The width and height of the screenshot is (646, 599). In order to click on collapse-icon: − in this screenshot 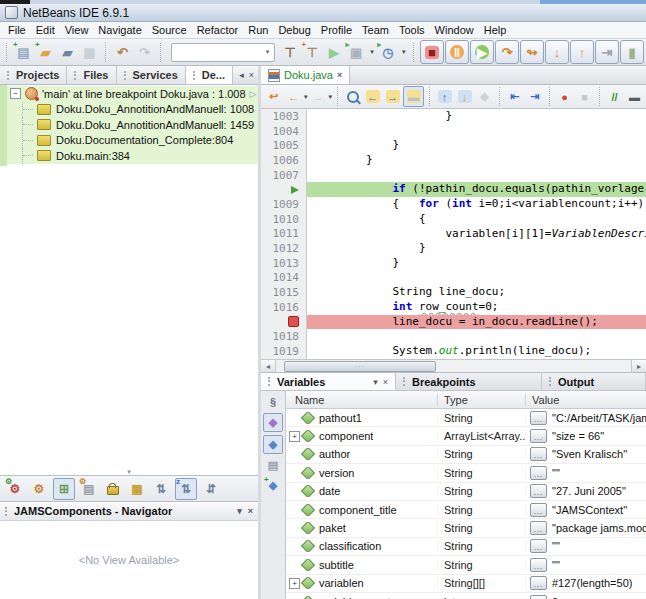, I will do `click(16, 94)`.